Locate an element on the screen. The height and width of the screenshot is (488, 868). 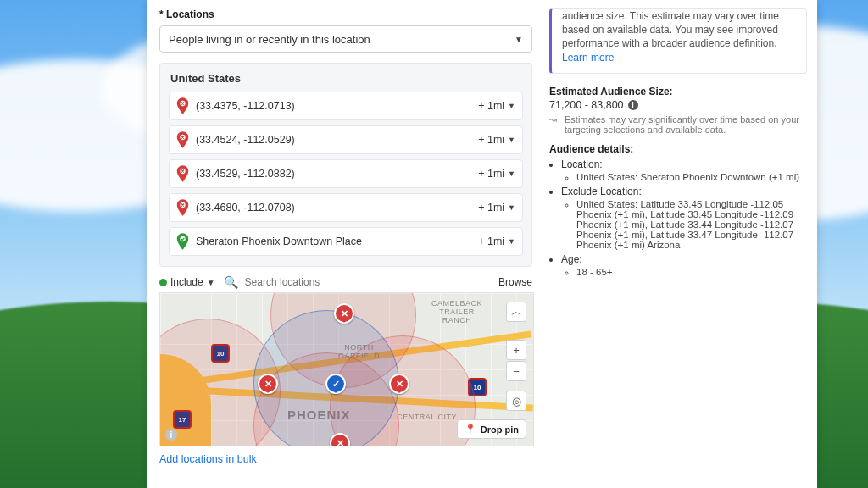
location-search-row: Include ▼ 🔍 Browse is located at coordinates (346, 282).